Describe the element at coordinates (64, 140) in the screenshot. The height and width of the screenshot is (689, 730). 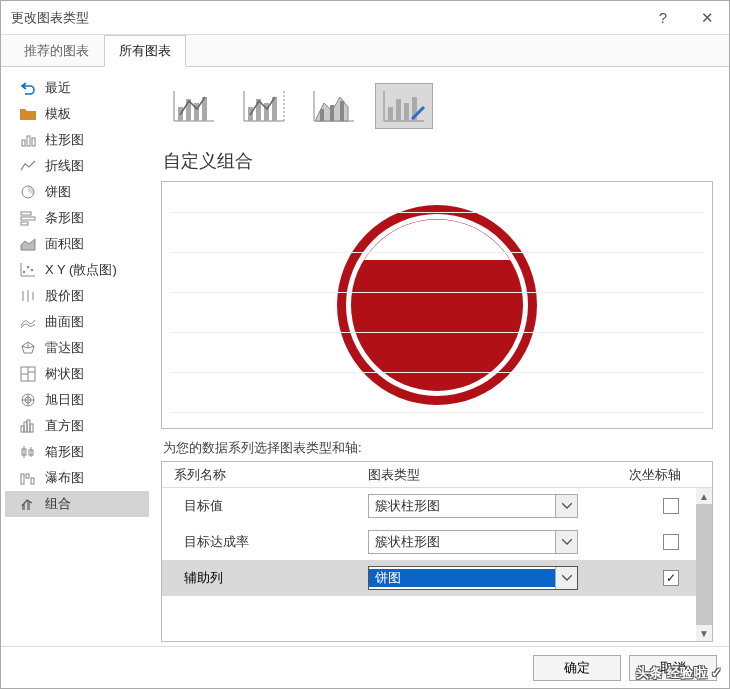
I see `sidebar-item-label: 柱形图` at that location.